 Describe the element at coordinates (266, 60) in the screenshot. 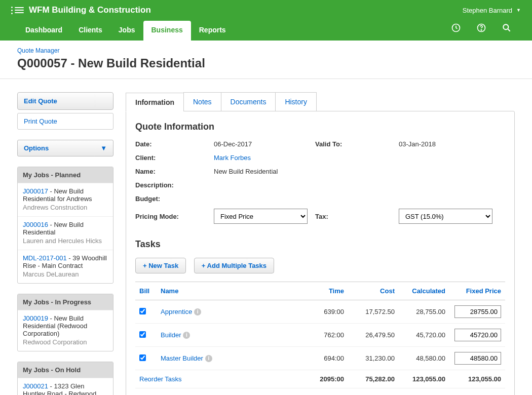

I see `page-header: Quote Manager Q000057 - New Build Reside…` at that location.